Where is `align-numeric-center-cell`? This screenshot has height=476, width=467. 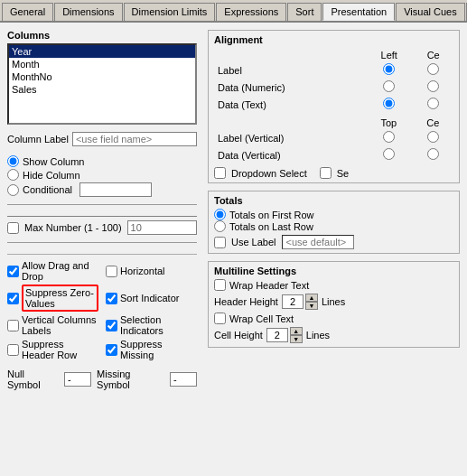 align-numeric-center-cell is located at coordinates (434, 87).